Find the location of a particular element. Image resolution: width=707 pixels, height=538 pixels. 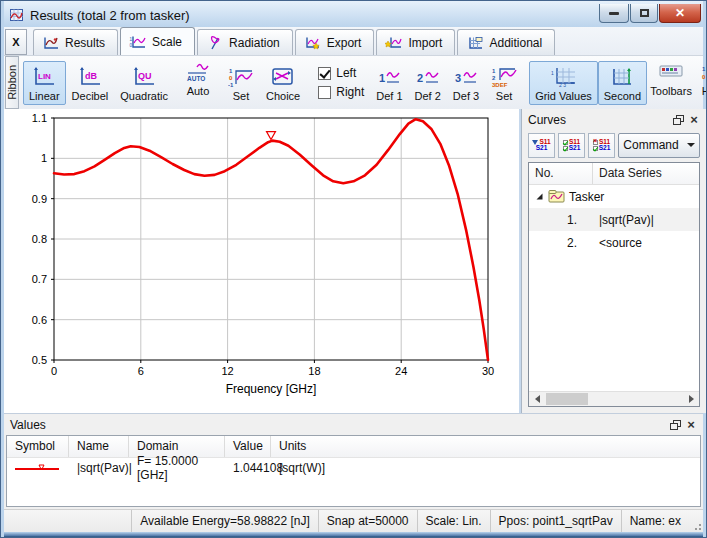

auto-button: AUTO Auto is located at coordinates (198, 82).